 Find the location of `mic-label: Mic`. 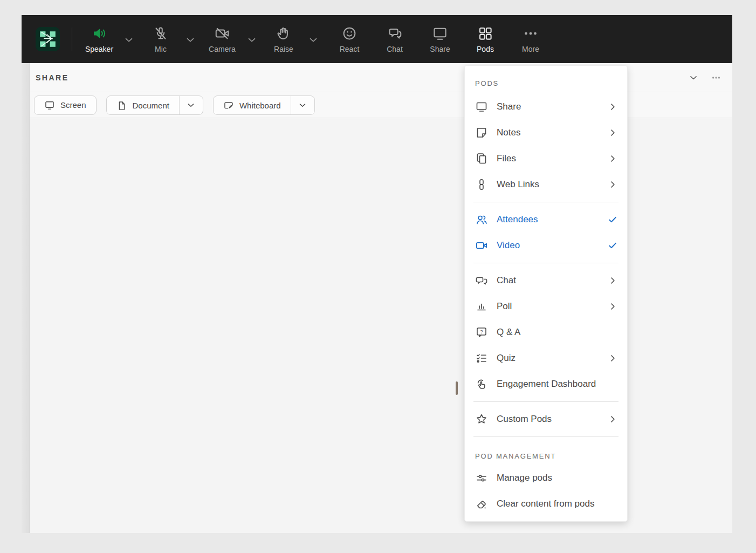

mic-label: Mic is located at coordinates (161, 49).